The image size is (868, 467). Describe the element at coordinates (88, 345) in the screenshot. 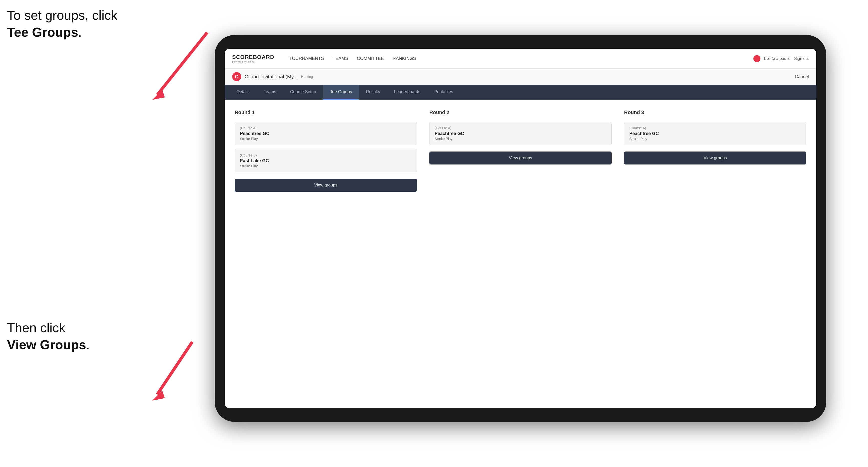

I see `instruction-bottom-period: .` at that location.